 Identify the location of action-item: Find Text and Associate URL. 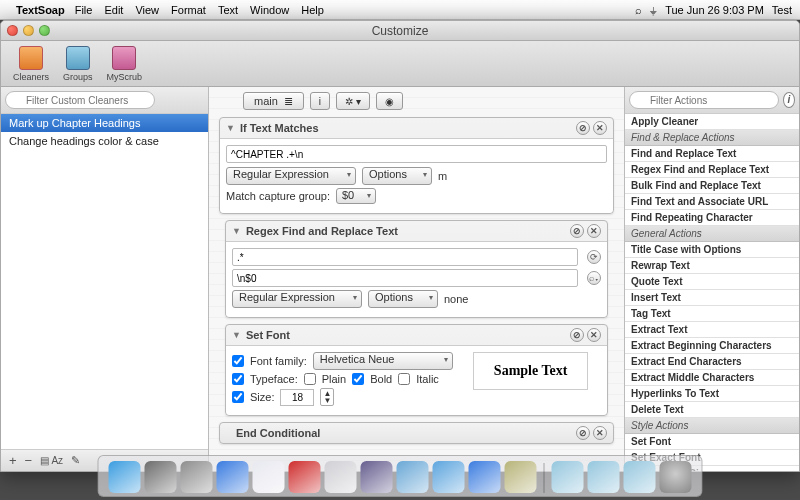
(712, 202).